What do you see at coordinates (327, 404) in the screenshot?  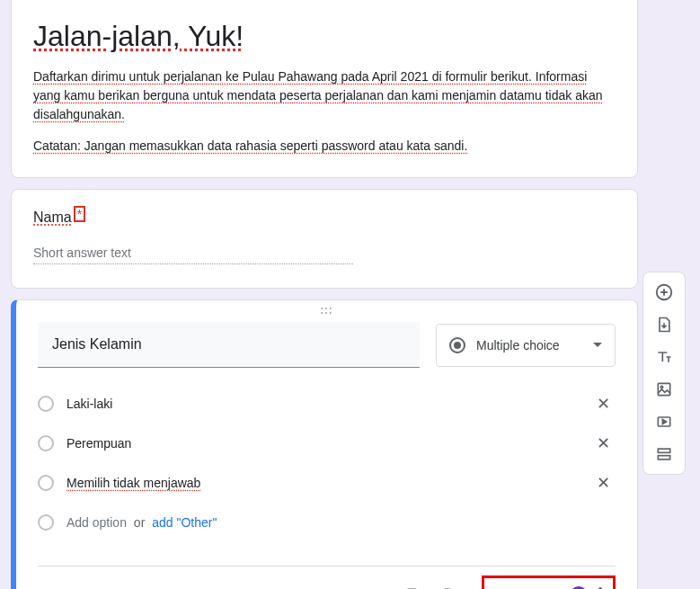 I see `option-row: Laki-laki ✕` at bounding box center [327, 404].